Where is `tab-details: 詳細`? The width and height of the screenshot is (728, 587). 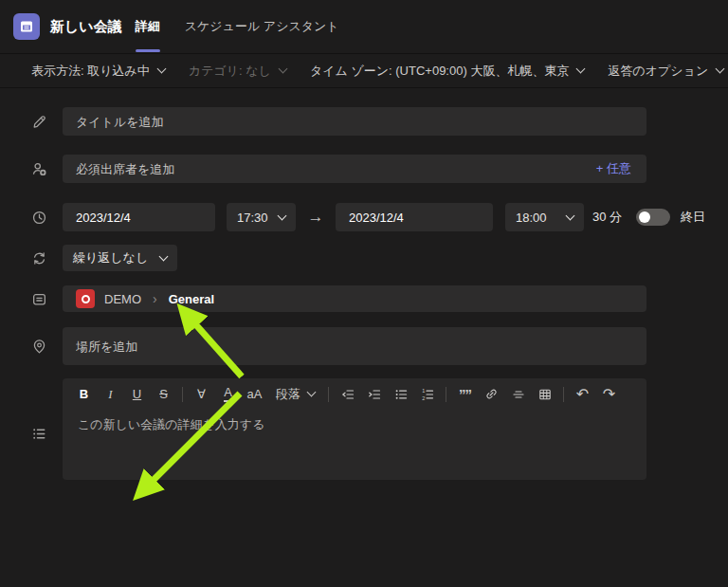 tab-details: 詳細 is located at coordinates (148, 27).